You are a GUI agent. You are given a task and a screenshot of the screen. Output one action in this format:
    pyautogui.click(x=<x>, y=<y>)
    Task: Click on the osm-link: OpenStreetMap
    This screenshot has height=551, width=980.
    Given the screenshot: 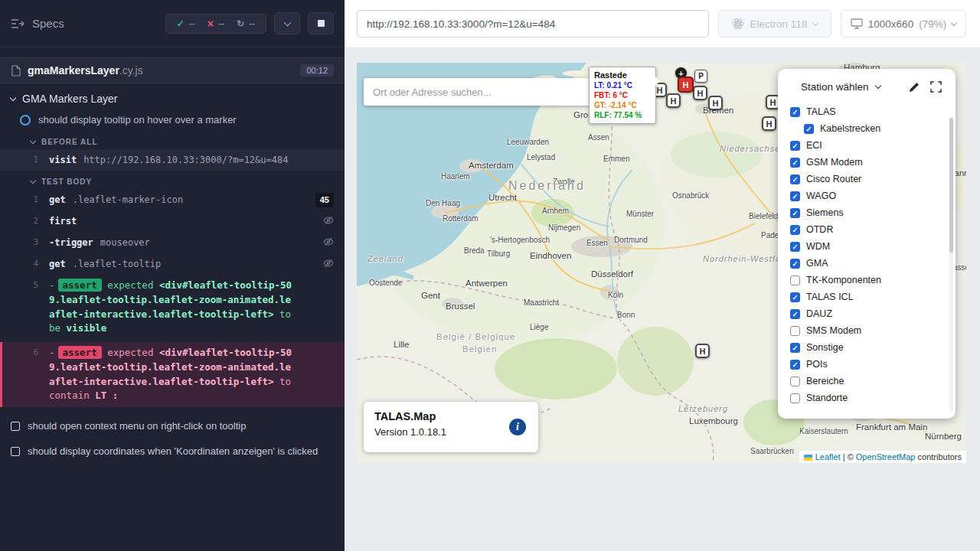 What is the action you would take?
    pyautogui.click(x=886, y=457)
    